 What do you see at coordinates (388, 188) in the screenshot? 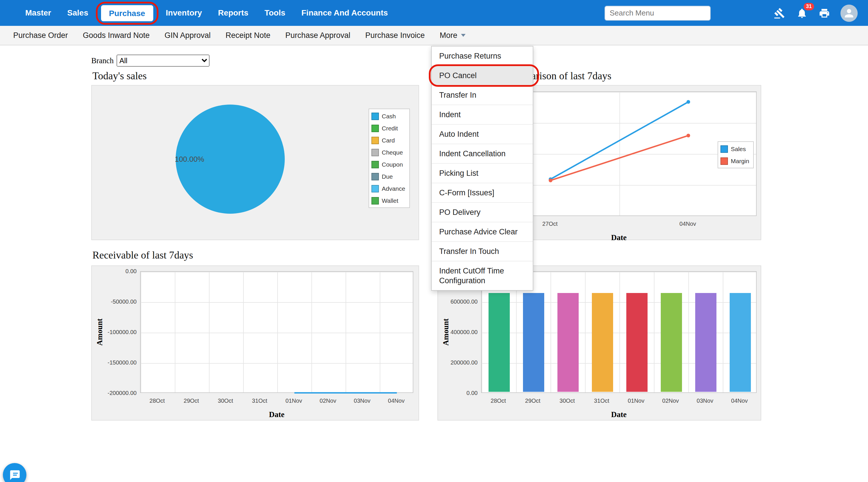
I see `legend-item-advance: Advance` at bounding box center [388, 188].